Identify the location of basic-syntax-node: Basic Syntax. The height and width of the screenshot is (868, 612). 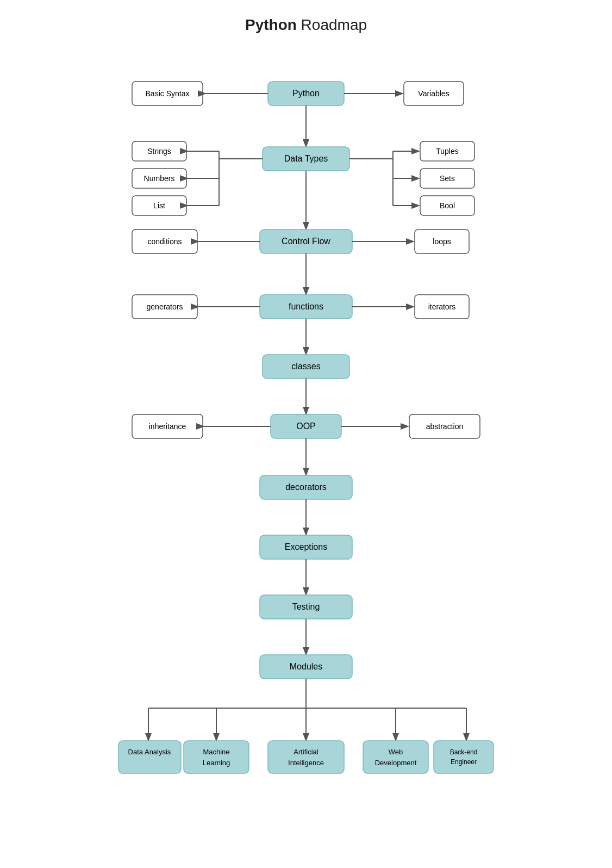
(167, 94).